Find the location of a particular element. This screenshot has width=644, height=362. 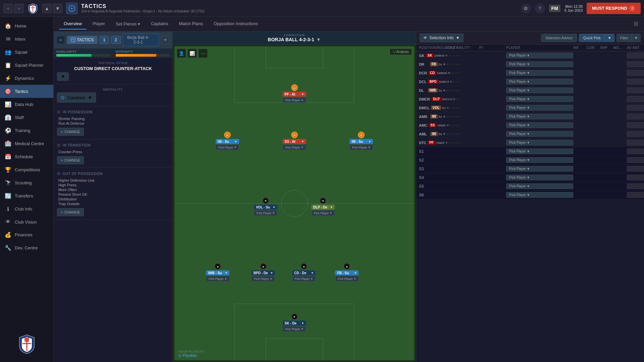

pick-player-btn-s5: Pick Player ▼ is located at coordinates (540, 186).